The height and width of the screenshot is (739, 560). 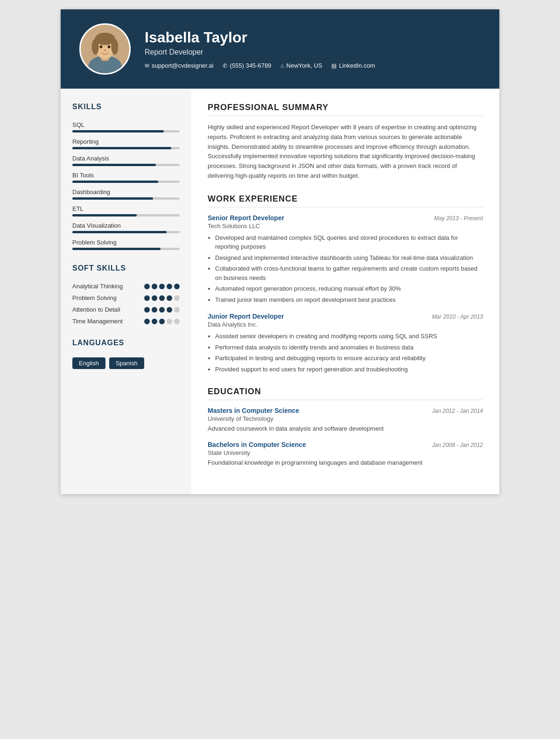 I want to click on avatar, so click(x=105, y=49).